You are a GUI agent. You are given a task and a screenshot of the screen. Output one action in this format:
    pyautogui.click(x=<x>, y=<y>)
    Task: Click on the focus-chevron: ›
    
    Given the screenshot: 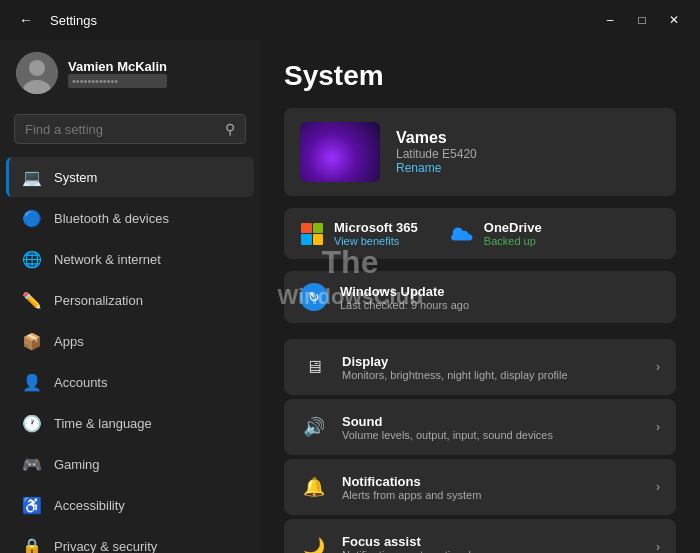 What is the action you would take?
    pyautogui.click(x=658, y=546)
    